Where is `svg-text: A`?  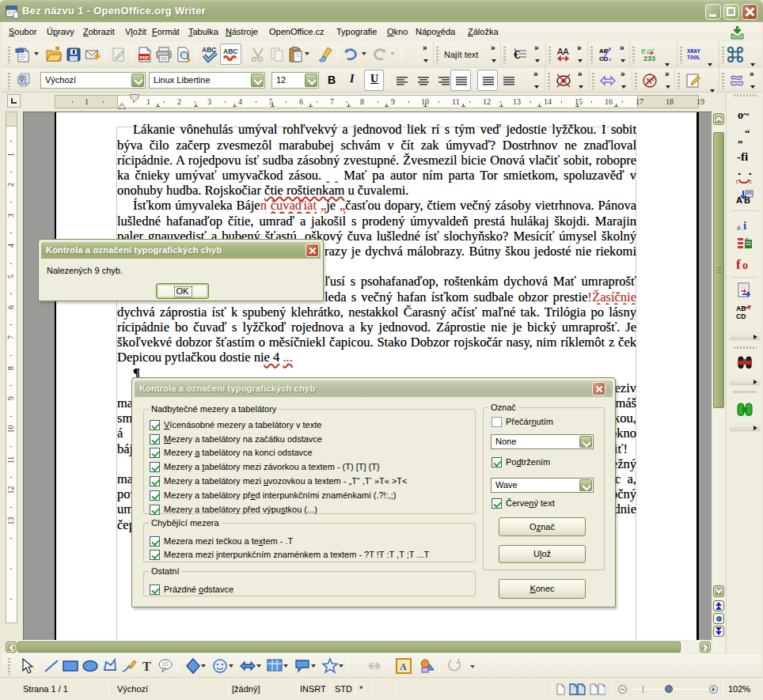 svg-text: A is located at coordinates (404, 667).